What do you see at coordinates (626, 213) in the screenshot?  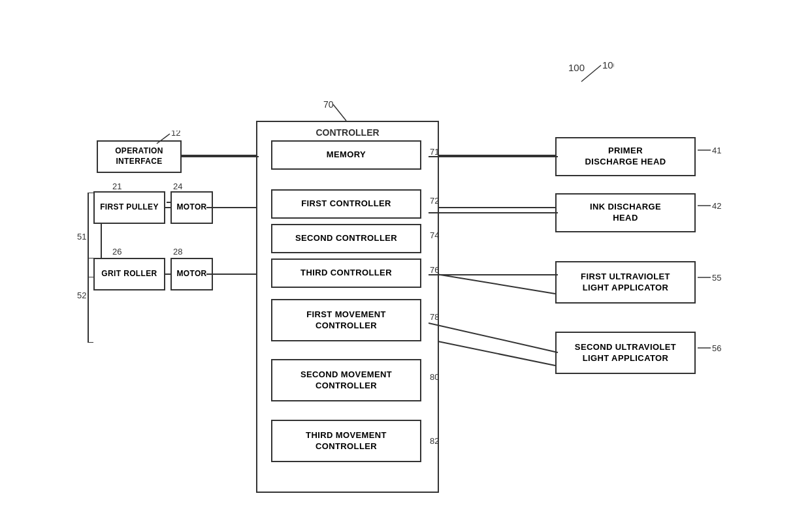 I see `ink-discharge-label: INK DISCHARGE HEAD` at bounding box center [626, 213].